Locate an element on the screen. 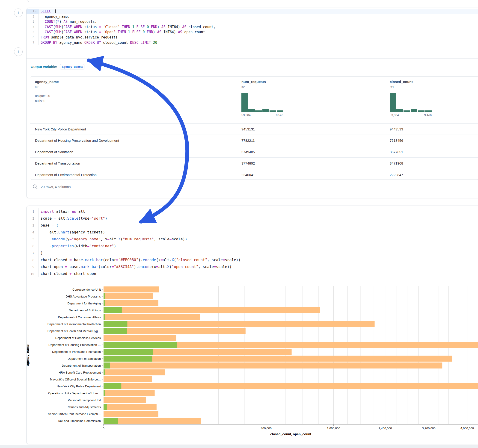  code-token: "#8BC34A" is located at coordinates (124, 267).